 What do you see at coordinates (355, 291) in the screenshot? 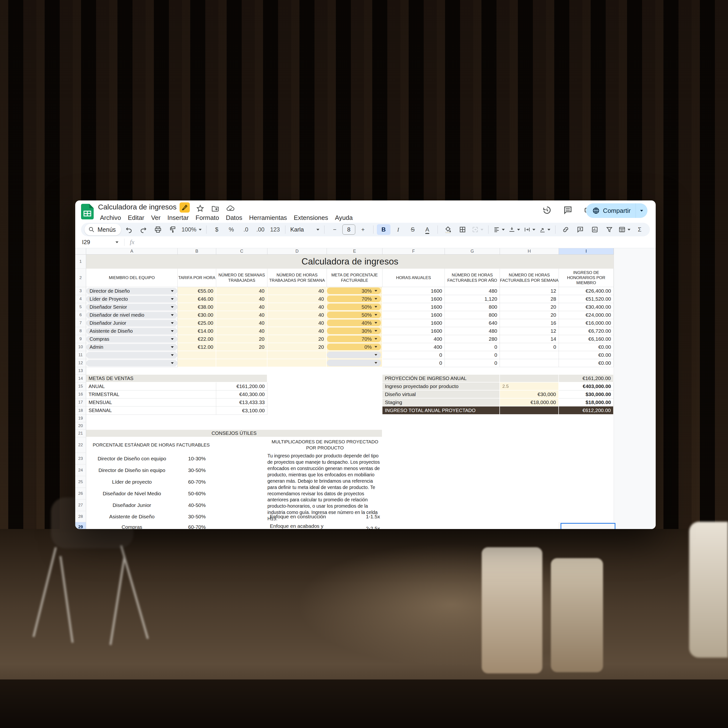
I see `pct-cell: 30%` at bounding box center [355, 291].